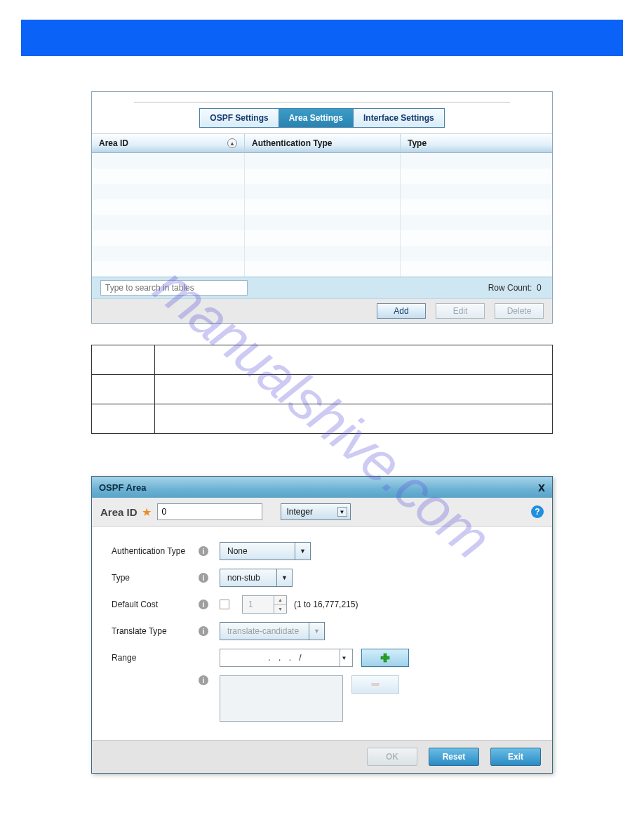 The width and height of the screenshot is (644, 834). I want to click on description-table, so click(322, 389).